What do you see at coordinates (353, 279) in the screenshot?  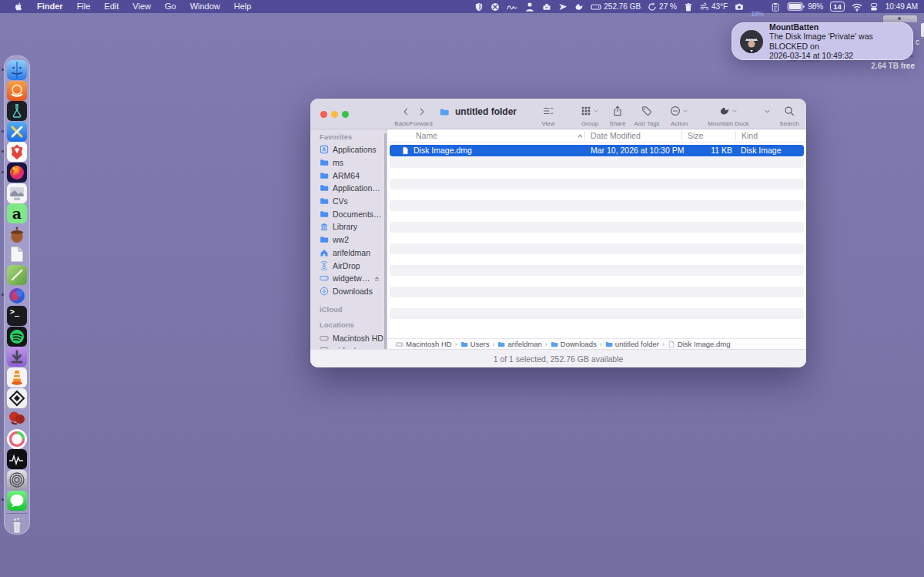 I see `sidebar-item-widgetw-disk: widgetw…` at bounding box center [353, 279].